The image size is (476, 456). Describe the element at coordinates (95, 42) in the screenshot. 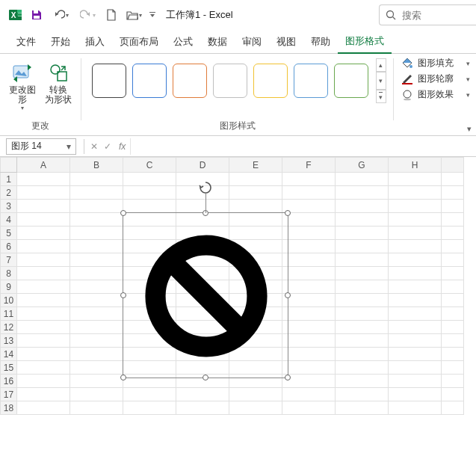

I see `tab-insert: 插入` at that location.